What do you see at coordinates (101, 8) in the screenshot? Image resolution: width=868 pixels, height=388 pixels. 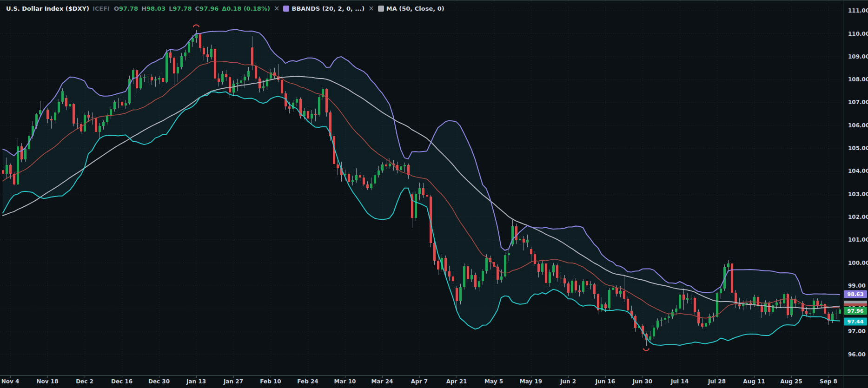 I see `symbol-exchange: ICEFI` at bounding box center [101, 8].